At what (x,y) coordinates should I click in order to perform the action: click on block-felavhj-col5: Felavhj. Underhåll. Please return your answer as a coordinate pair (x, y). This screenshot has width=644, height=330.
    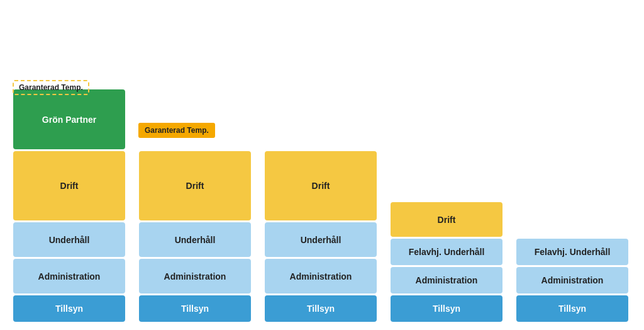
    Looking at the image, I should click on (572, 252).